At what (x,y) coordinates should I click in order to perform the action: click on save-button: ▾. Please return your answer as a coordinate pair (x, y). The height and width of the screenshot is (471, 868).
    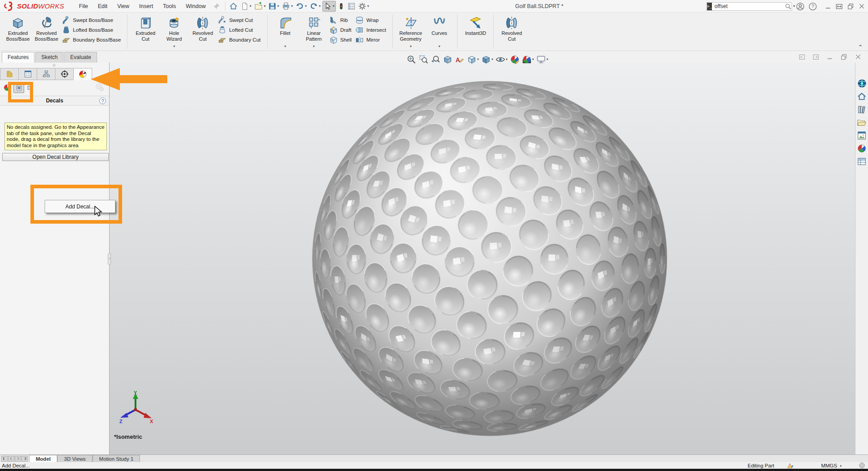
    Looking at the image, I should click on (274, 6).